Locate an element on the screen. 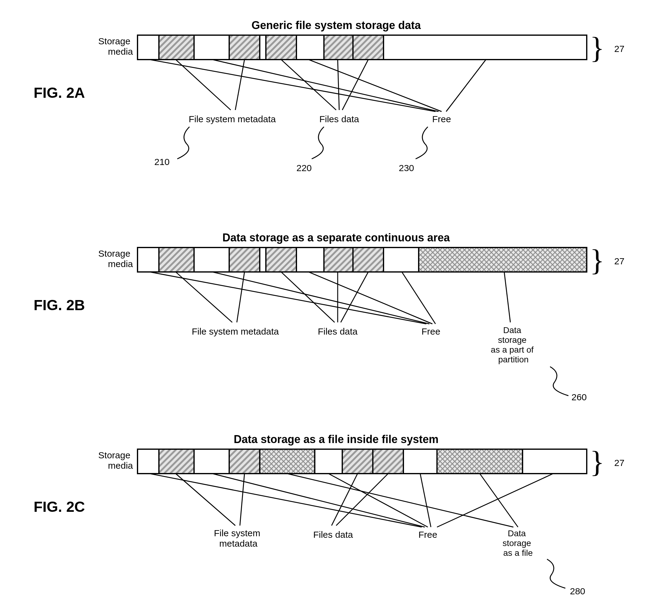 The image size is (672, 616). fig-b-storage-media-label: Storage media is located at coordinates (116, 259).